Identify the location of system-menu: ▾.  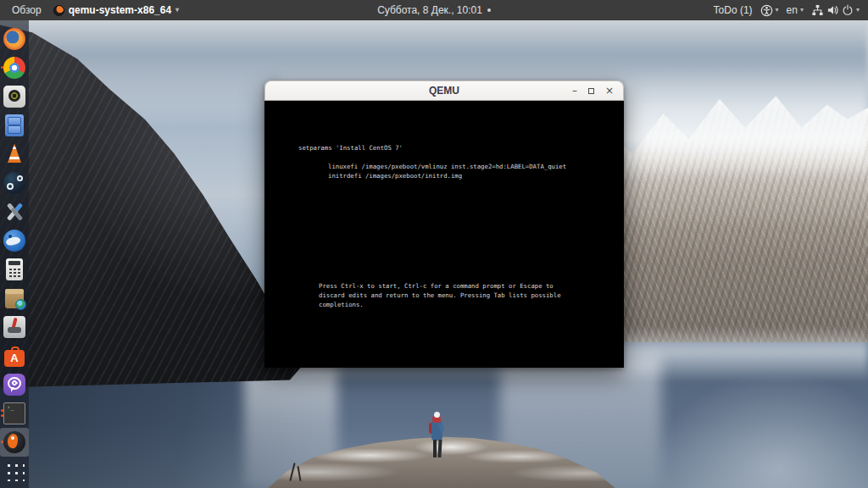
(836, 10).